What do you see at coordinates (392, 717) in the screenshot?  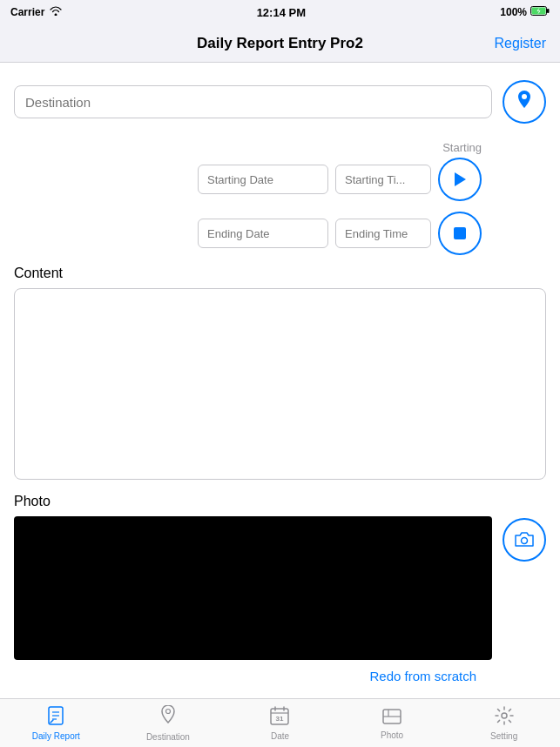 I see `photo-tab-icon` at bounding box center [392, 717].